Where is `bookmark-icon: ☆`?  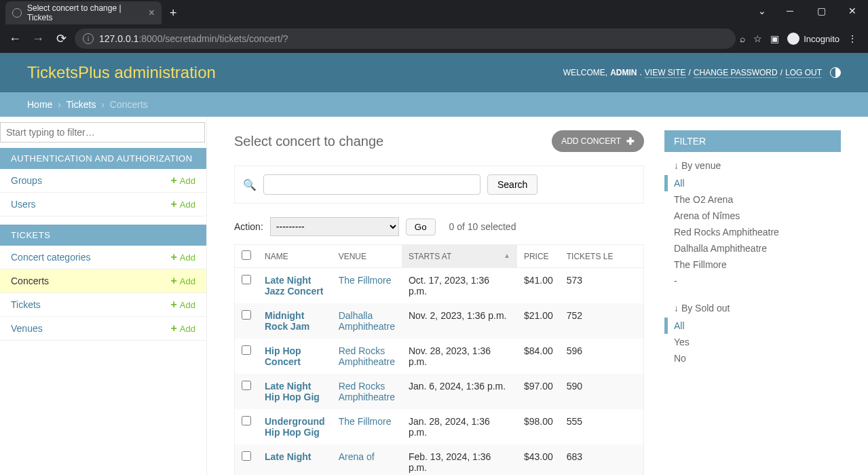 bookmark-icon: ☆ is located at coordinates (757, 39).